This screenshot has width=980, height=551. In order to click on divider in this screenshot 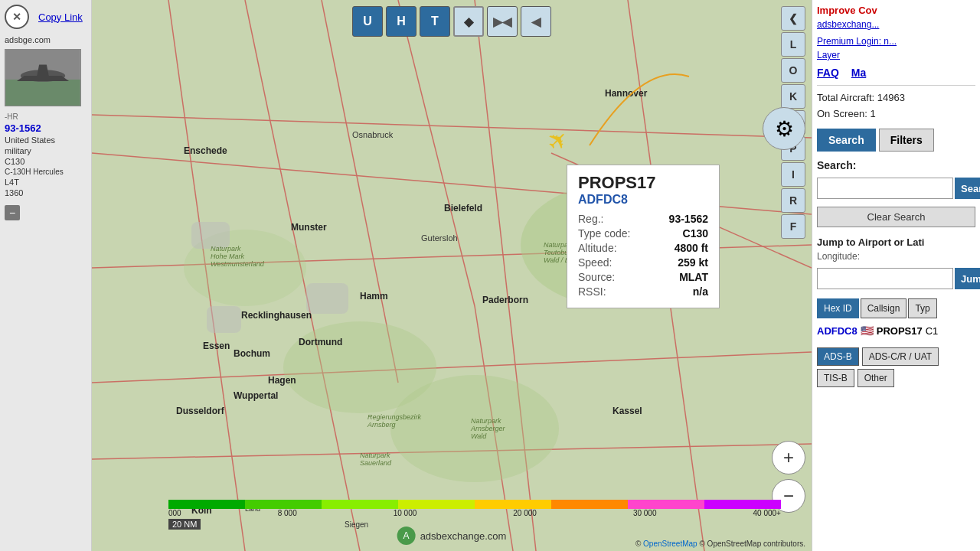, I will do `click(896, 86)`.